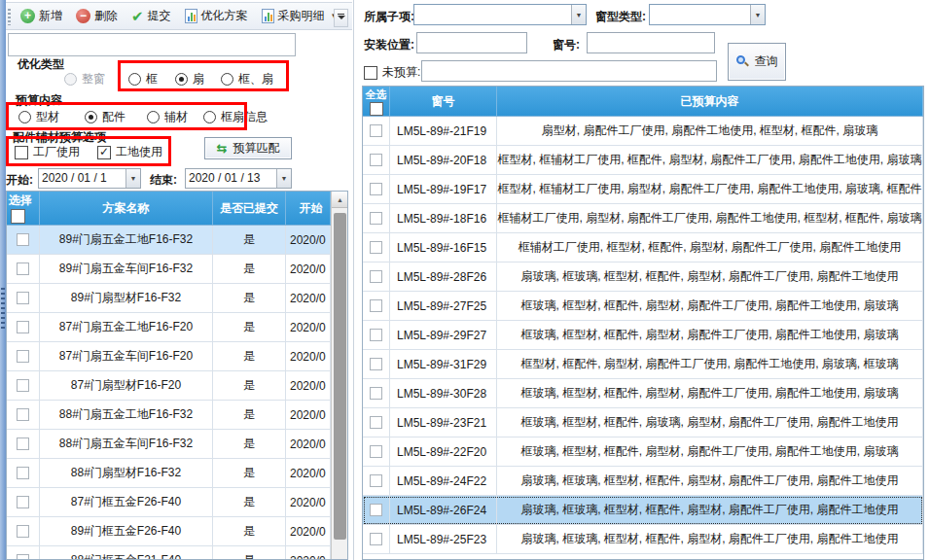 This screenshot has height=560, width=930. I want to click on plan-table-scrollbar: ▲, so click(339, 375).